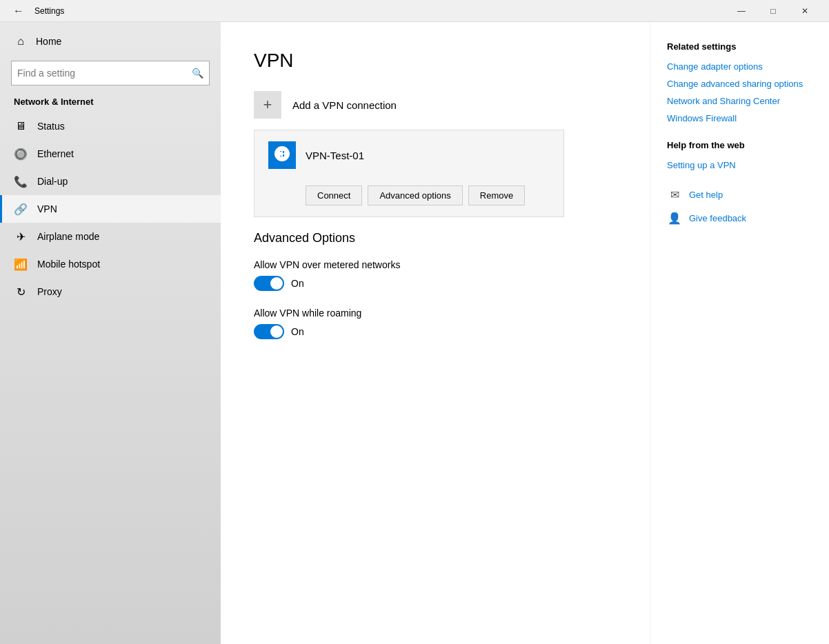  I want to click on related-settings-title: Related settings, so click(739, 47).